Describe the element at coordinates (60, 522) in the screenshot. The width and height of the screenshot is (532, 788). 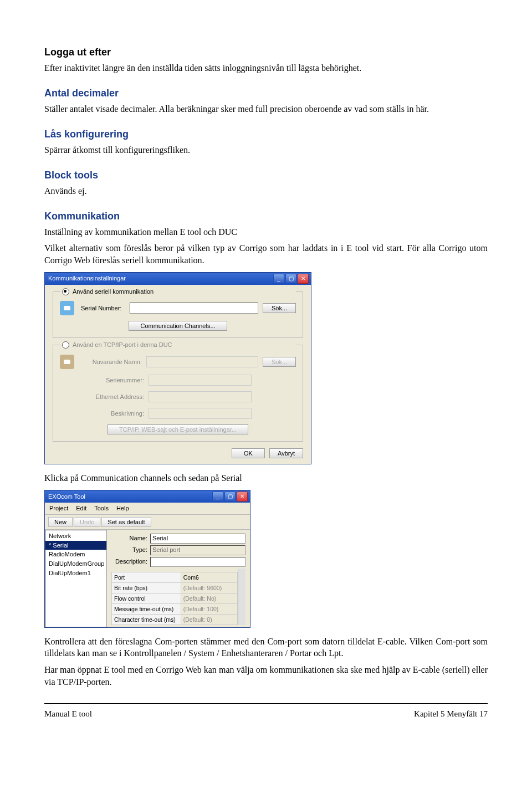
I see `new-button: New` at that location.